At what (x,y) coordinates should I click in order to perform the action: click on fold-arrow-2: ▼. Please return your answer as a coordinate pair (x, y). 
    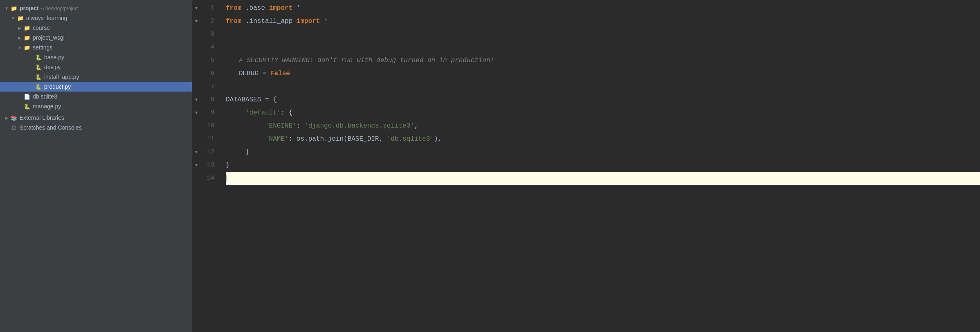
    Looking at the image, I should click on (196, 21).